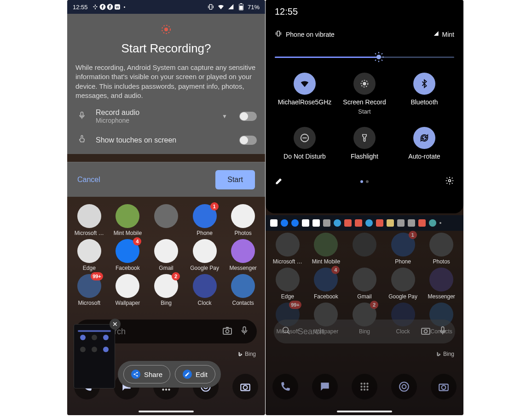 The image size is (532, 417). Describe the element at coordinates (356, 332) in the screenshot. I see `search-input` at that location.